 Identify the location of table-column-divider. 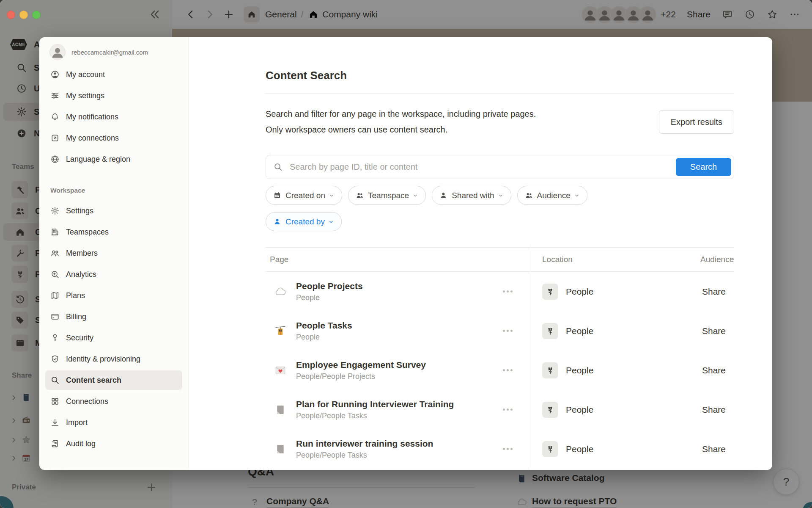
(528, 357).